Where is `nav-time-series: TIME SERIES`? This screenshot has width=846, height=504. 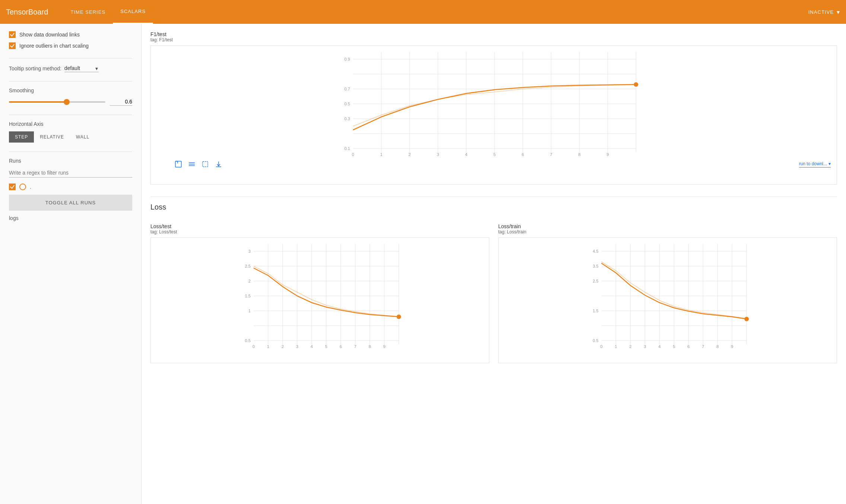 nav-time-series: TIME SERIES is located at coordinates (88, 12).